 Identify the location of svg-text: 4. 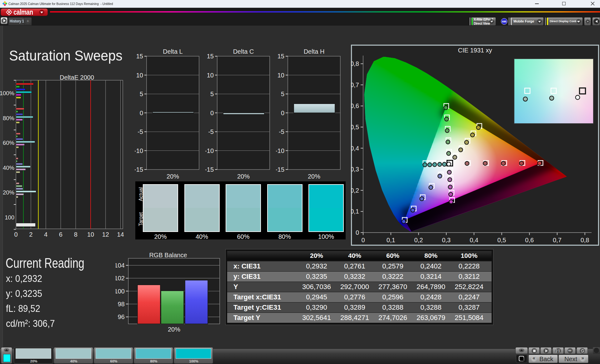
(46, 234).